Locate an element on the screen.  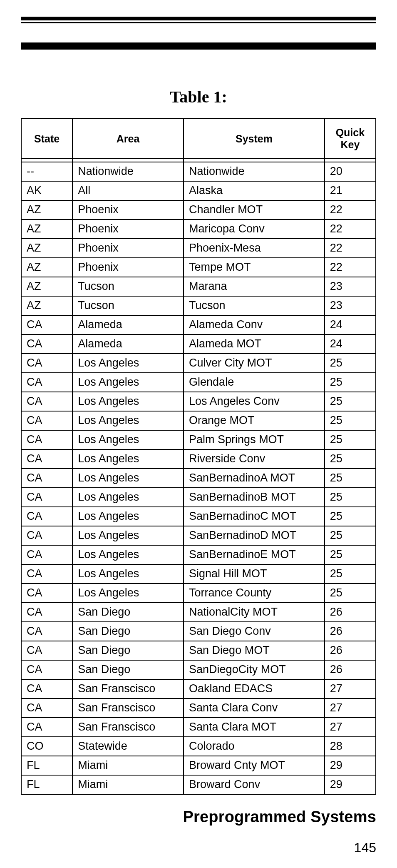
table-cell: SanBernadinoE MOT is located at coordinates (254, 555).